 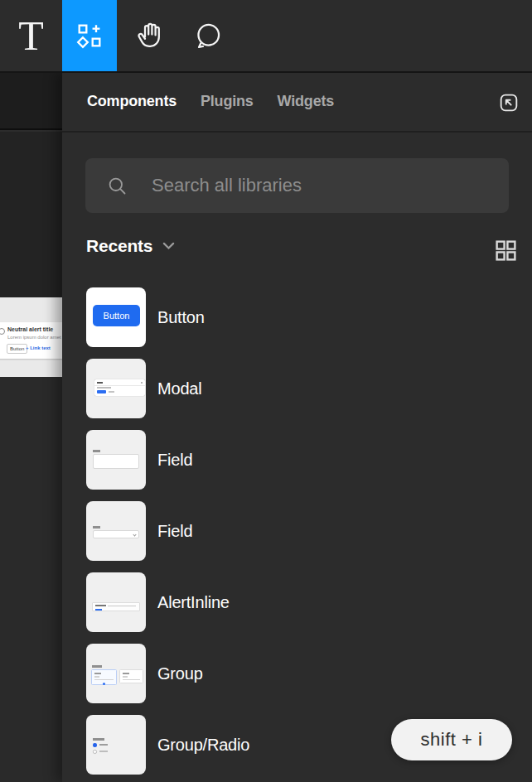 I want to click on mini-radio-selected, so click(x=94, y=746).